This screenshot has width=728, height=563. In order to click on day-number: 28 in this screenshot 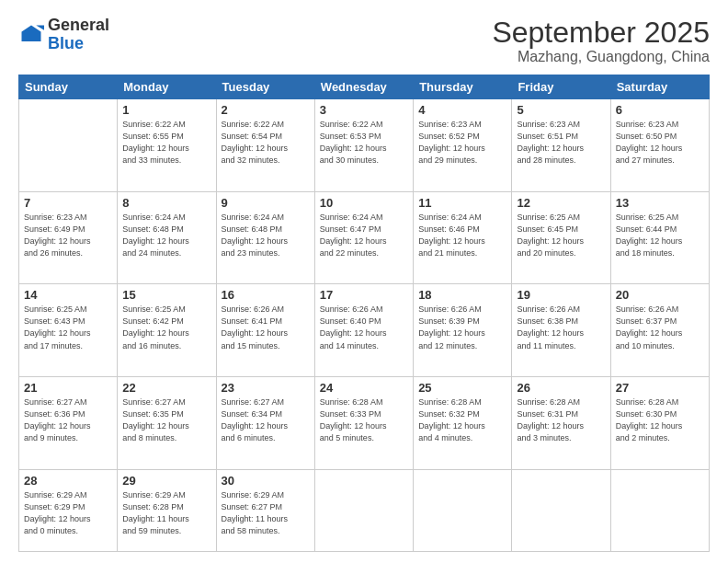, I will do `click(68, 480)`.